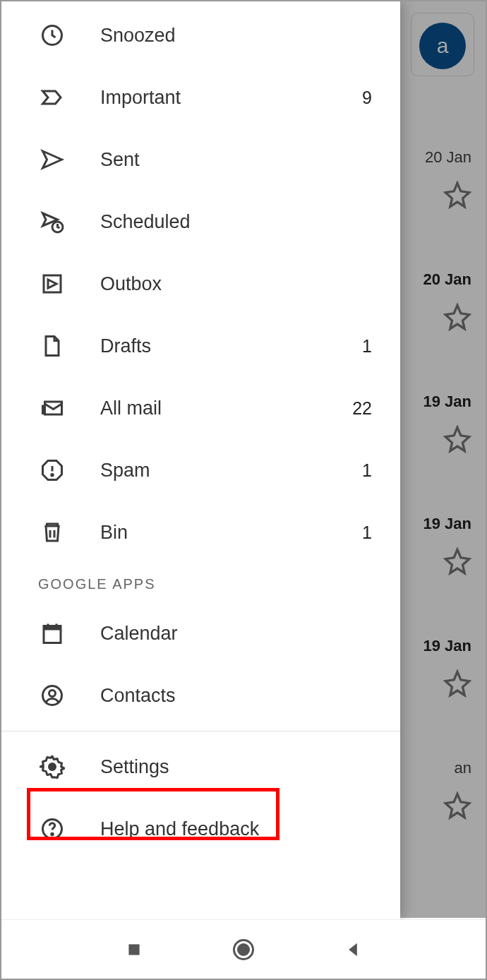 Image resolution: width=487 pixels, height=980 pixels. I want to click on nav-item-drafts: Drafts 1, so click(200, 346).